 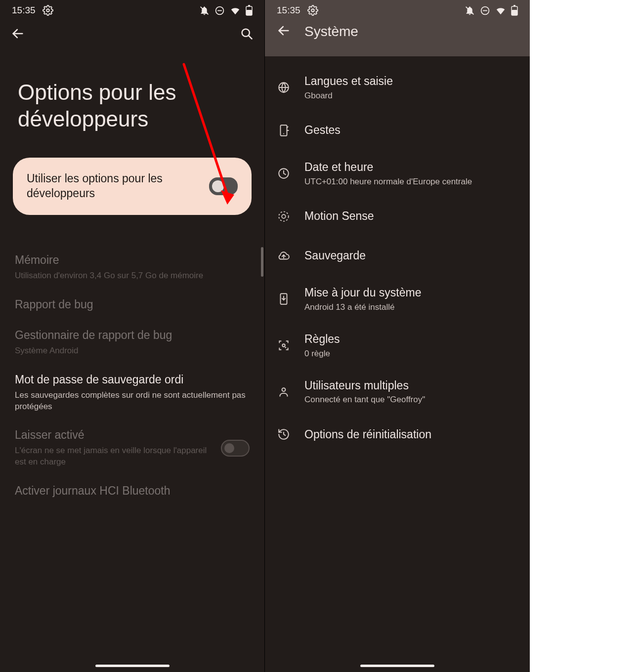 What do you see at coordinates (397, 434) in the screenshot?
I see `list-item-reset-options: Options de réinitialisation` at bounding box center [397, 434].